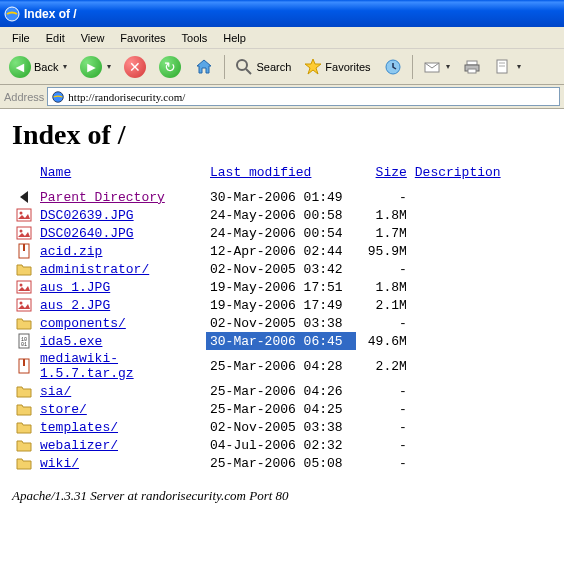 The height and width of the screenshot is (577, 564). What do you see at coordinates (50, 14) in the screenshot?
I see `window-title: Index of /` at bounding box center [50, 14].